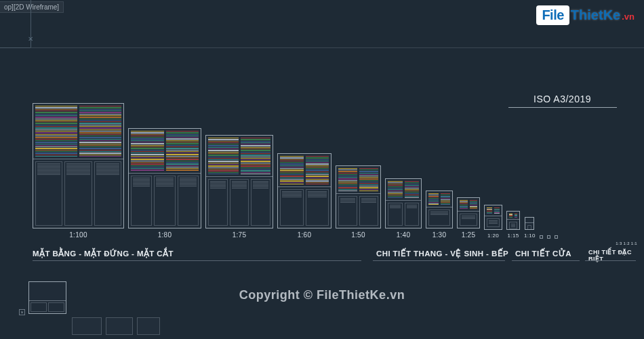  Describe the element at coordinates (544, 254) in the screenshot. I see `section-heading-door-details: CHI TIẾT CỬA` at that location.